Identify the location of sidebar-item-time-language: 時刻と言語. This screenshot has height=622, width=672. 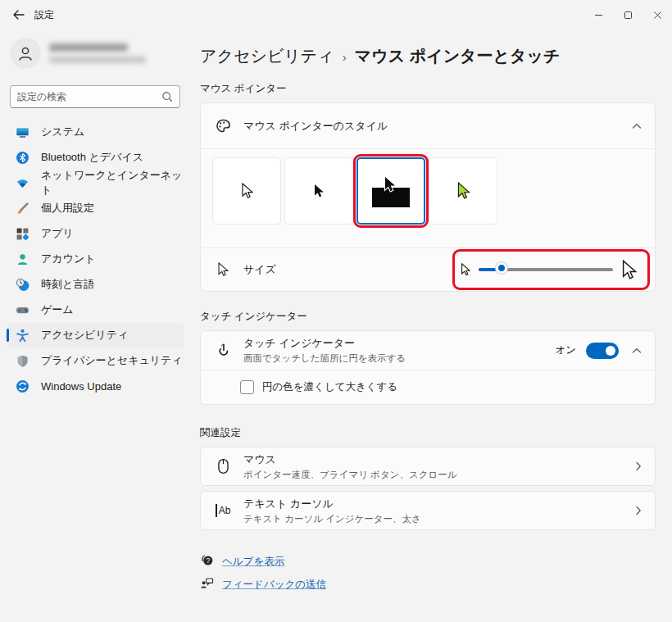
(95, 284).